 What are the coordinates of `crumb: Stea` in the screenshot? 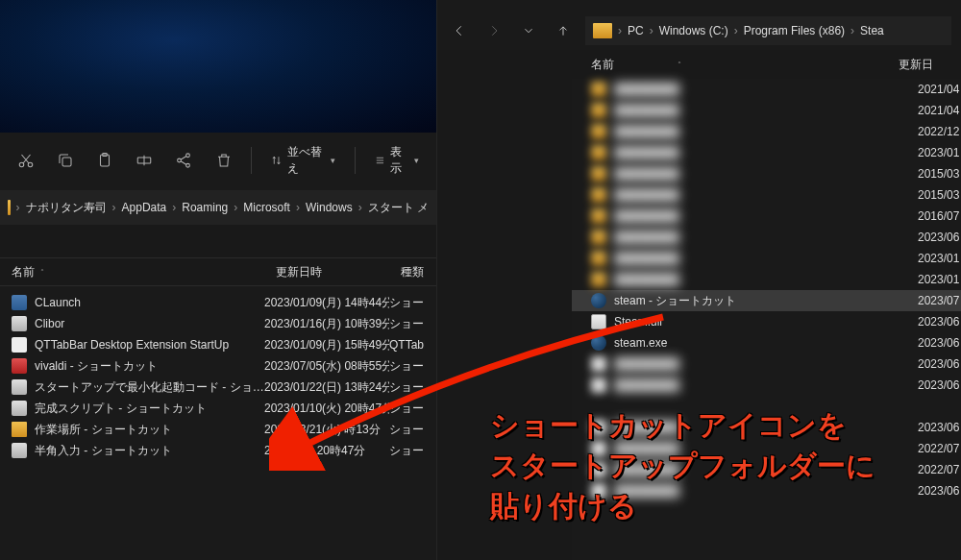 It's located at (873, 31).